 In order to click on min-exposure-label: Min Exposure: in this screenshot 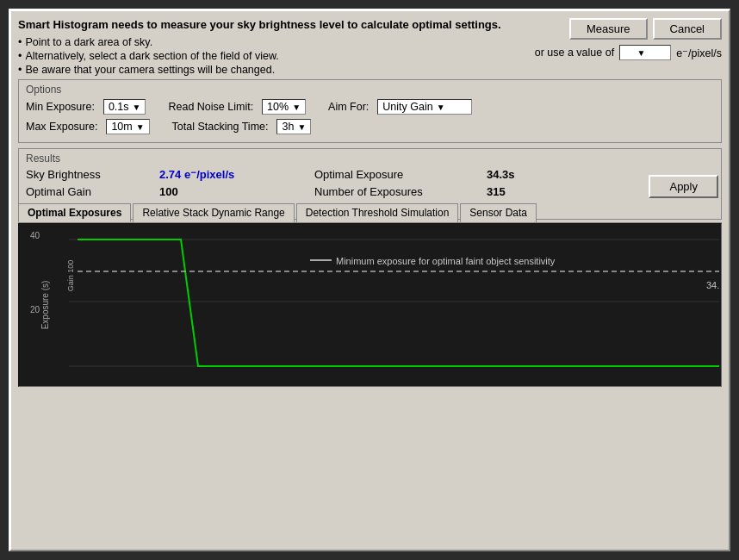, I will do `click(60, 107)`.